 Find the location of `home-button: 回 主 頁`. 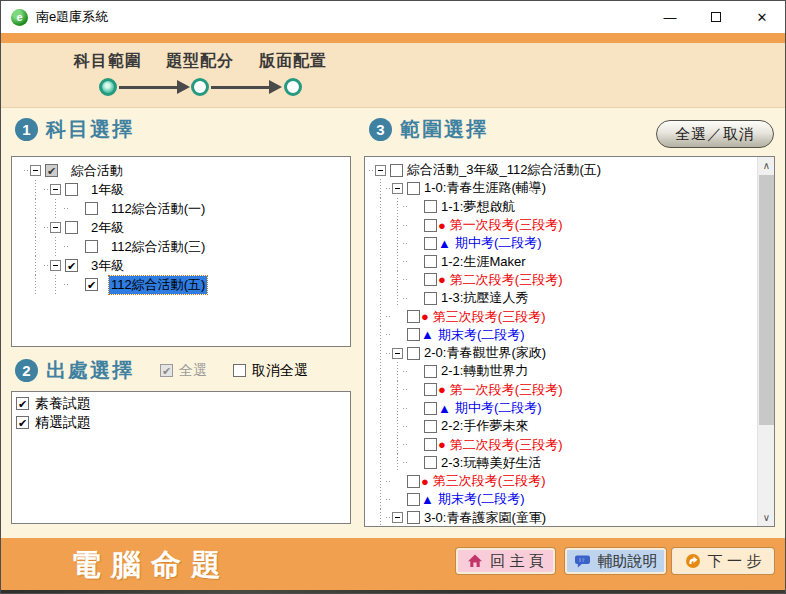

home-button: 回 主 頁 is located at coordinates (506, 561).